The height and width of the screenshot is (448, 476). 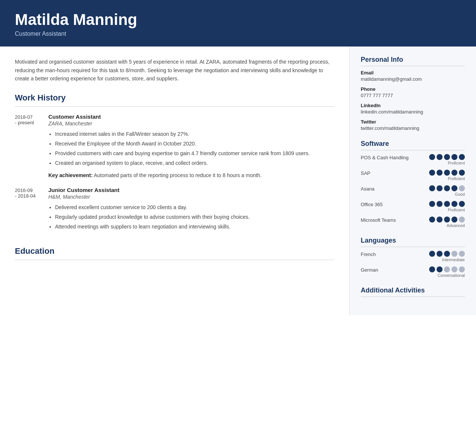 I want to click on job-details-1: Customer Assistant ZARA, Manchester Incr…, so click(x=191, y=147).